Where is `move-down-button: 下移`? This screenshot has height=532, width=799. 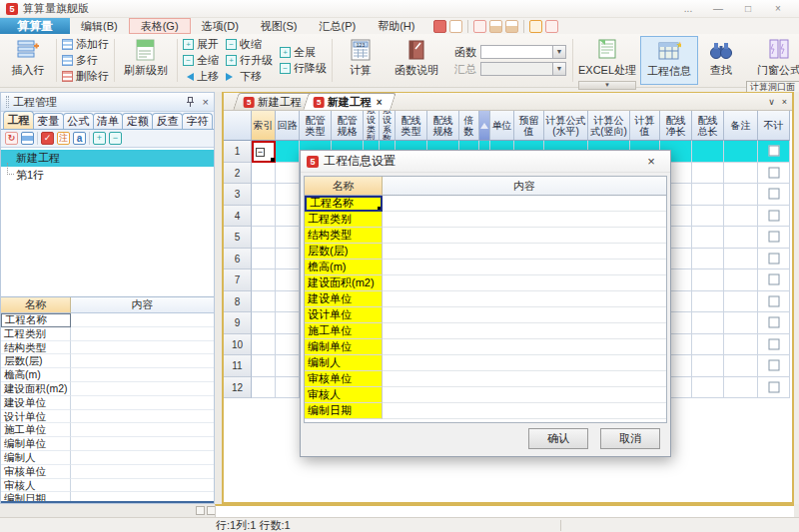
move-down-button: 下移 is located at coordinates (250, 76).